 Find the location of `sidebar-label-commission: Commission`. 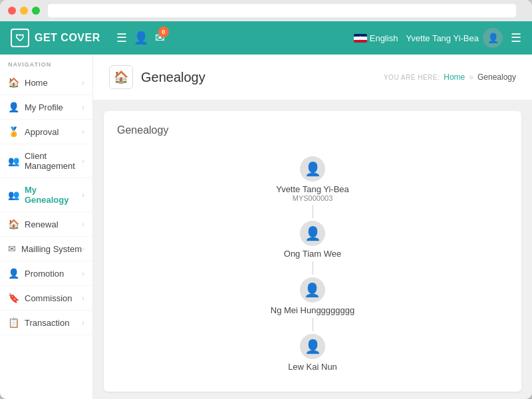

sidebar-label-commission: Commission is located at coordinates (49, 298).